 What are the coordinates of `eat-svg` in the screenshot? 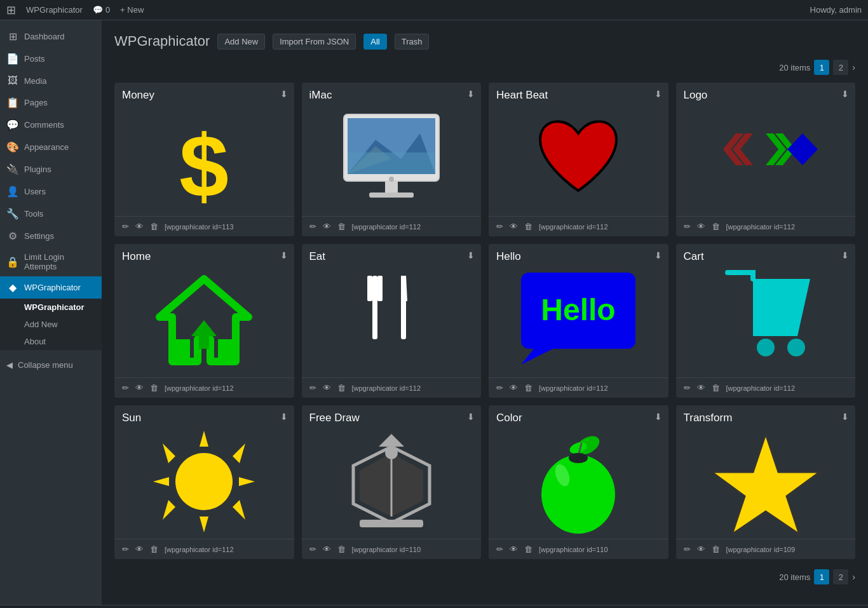 It's located at (391, 320).